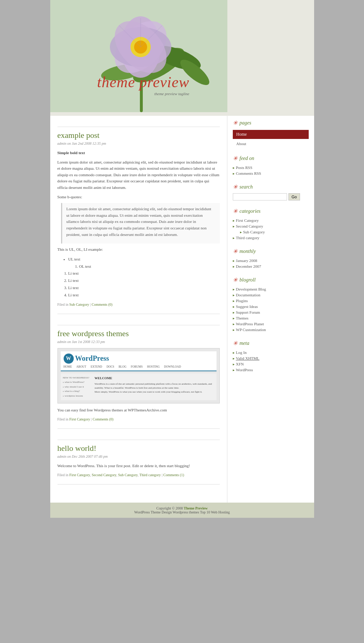 Image resolution: width=364 pixels, height=643 pixels. Describe the element at coordinates (150, 267) in the screenshot. I see `list-item-ol: OL text` at that location.